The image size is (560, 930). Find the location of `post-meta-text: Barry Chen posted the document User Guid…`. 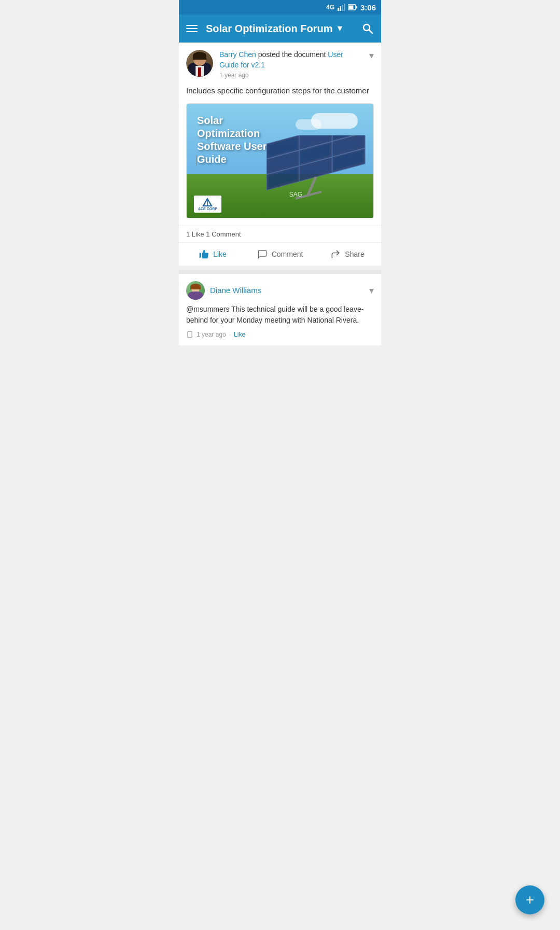

post-meta-text: Barry Chen posted the document User Guid… is located at coordinates (290, 60).